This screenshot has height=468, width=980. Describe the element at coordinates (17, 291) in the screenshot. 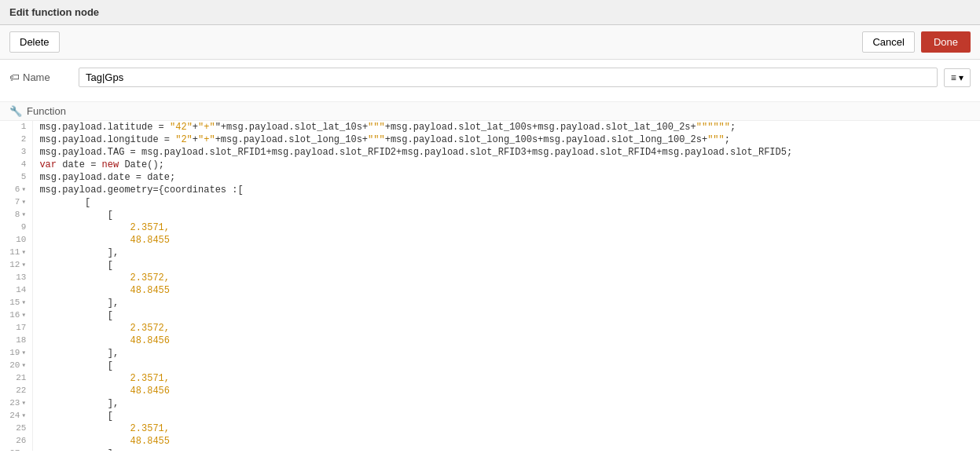

I see `line-number: 14` at that location.